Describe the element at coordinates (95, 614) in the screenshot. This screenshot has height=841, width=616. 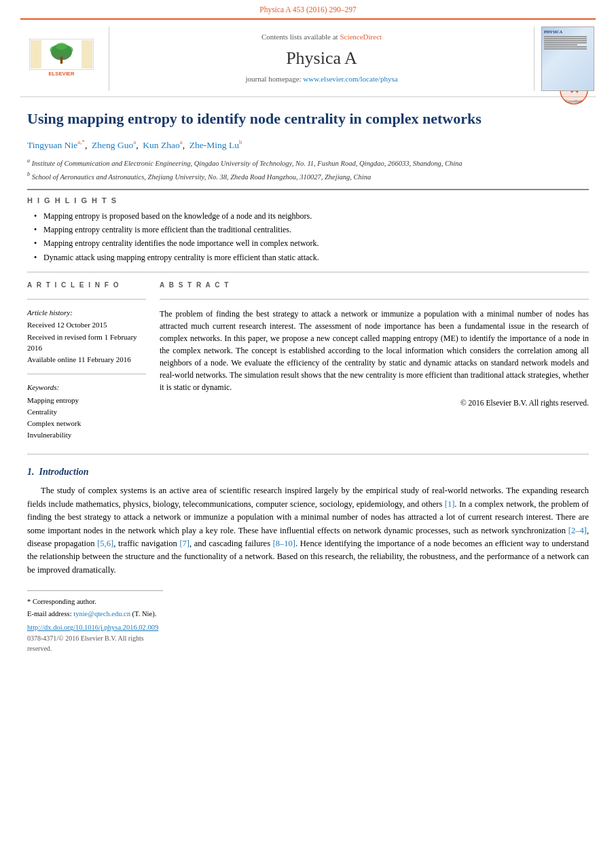
I see `email-footnote: E-mail address: tynie@qtech.edu.cn (T. N…` at that location.